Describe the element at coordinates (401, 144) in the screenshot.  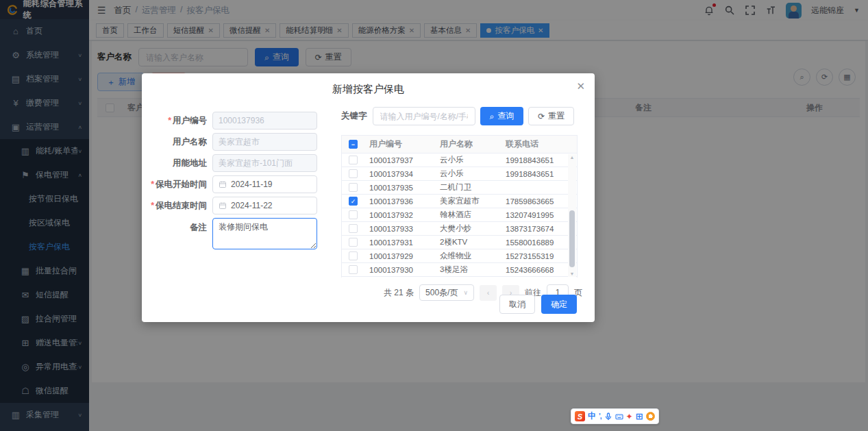
I see `col-user-id: 用户编号` at that location.